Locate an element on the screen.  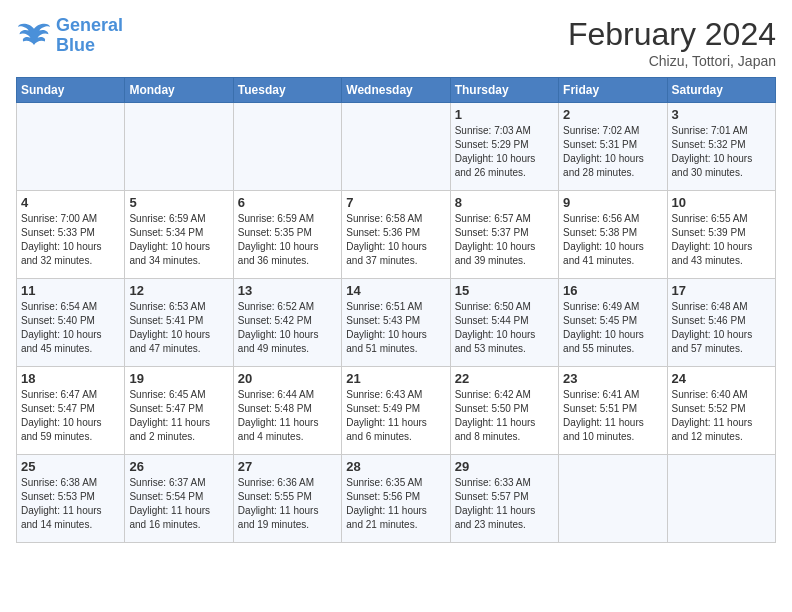
day-number: 18 is located at coordinates (70, 378).